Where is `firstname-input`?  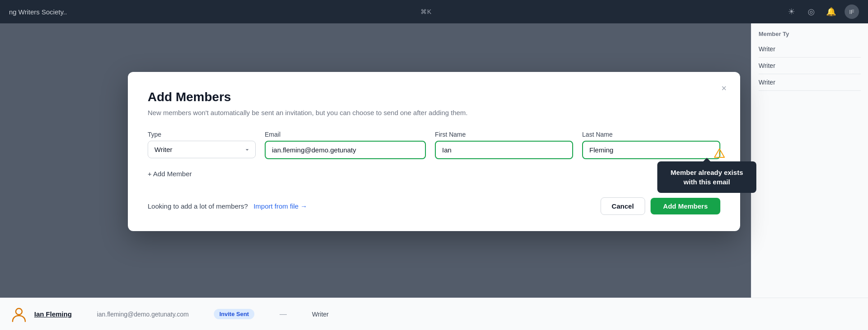
firstname-input is located at coordinates (504, 150).